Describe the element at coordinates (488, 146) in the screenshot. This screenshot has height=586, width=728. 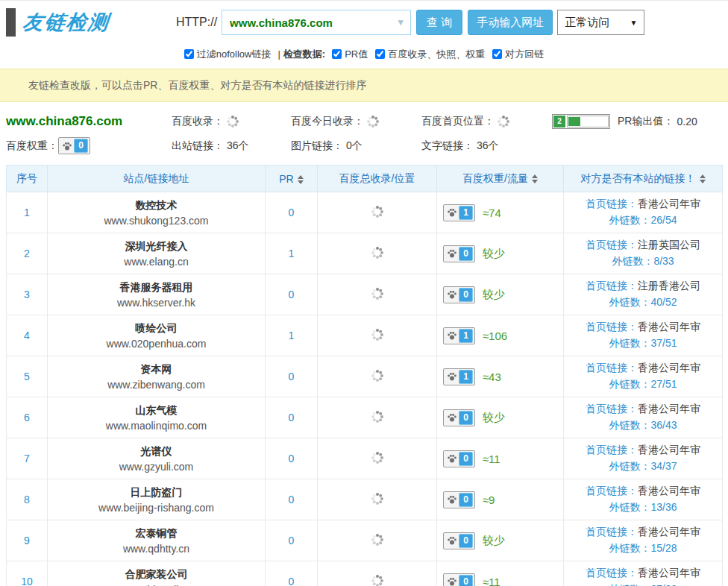
I see `text-links-value: 36个` at that location.